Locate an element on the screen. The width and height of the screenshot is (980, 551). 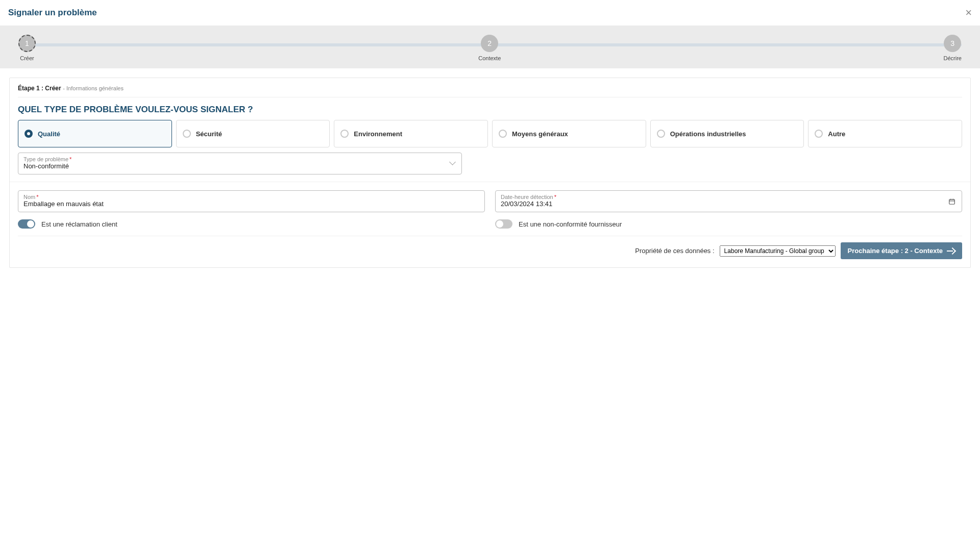
step-3: 3 Décrire is located at coordinates (952, 48).